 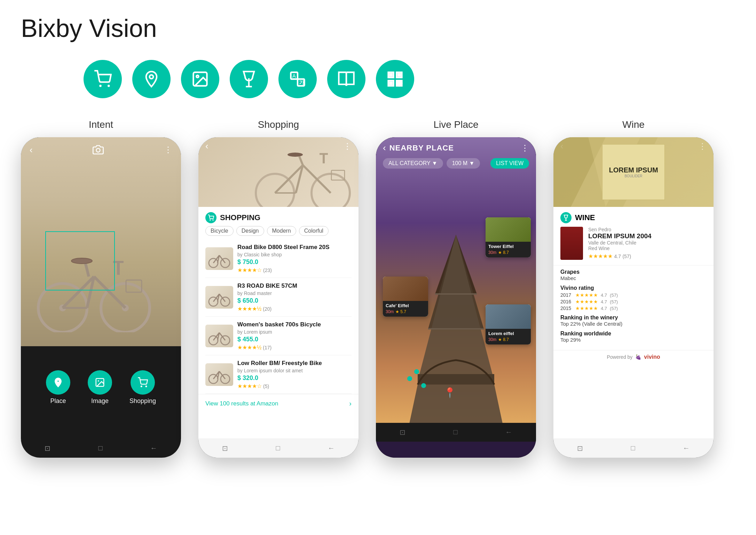 I want to click on product-item: R3 ROAD BIKE 57CM by Road master $ 650.0…, so click(x=278, y=297).